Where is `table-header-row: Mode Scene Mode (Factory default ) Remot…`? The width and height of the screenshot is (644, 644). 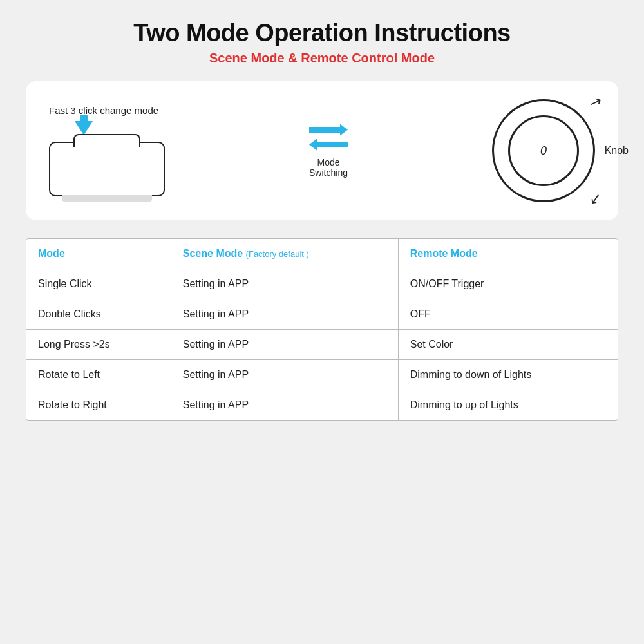 table-header-row: Mode Scene Mode (Factory default ) Remot… is located at coordinates (322, 254).